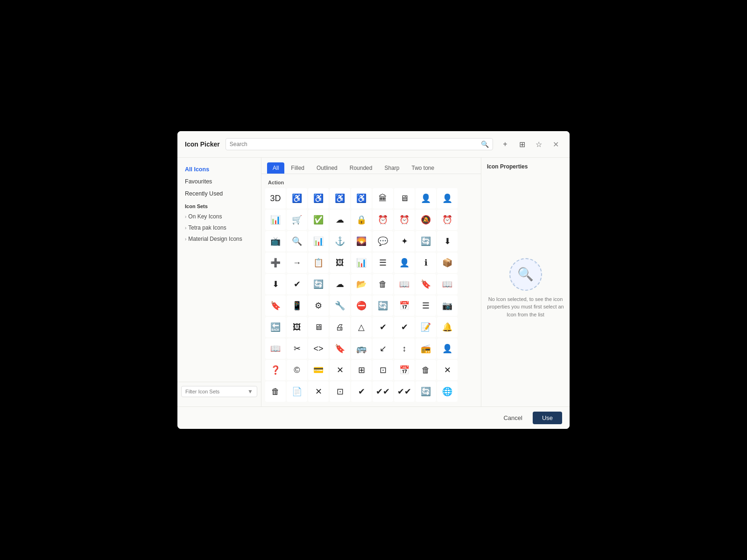 This screenshot has width=747, height=560. What do you see at coordinates (447, 392) in the screenshot?
I see `icon-cell: 🌐` at bounding box center [447, 392].